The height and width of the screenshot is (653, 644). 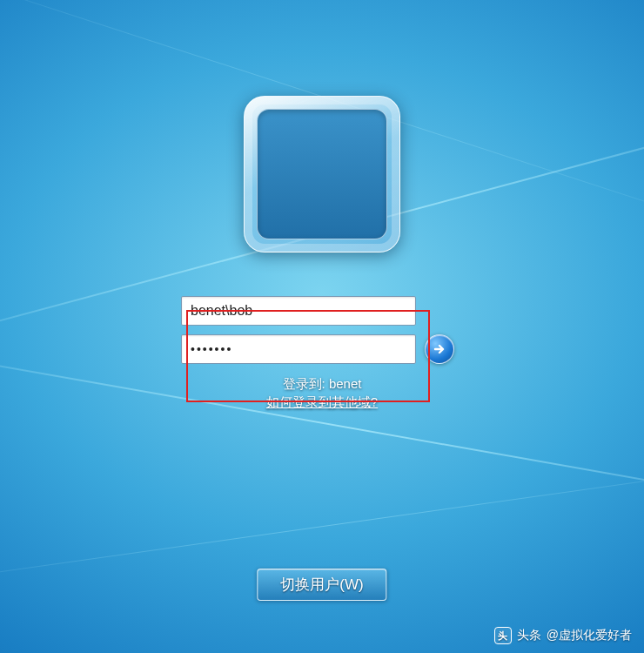 I want to click on arrow-right-icon, so click(x=439, y=349).